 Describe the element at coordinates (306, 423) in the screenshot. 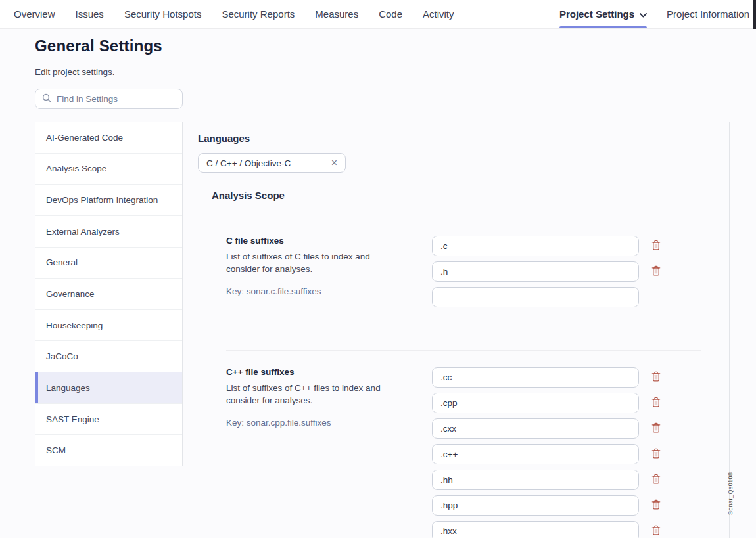

I see `setting-key: Key: sonar.cpp.file.suffixes` at that location.